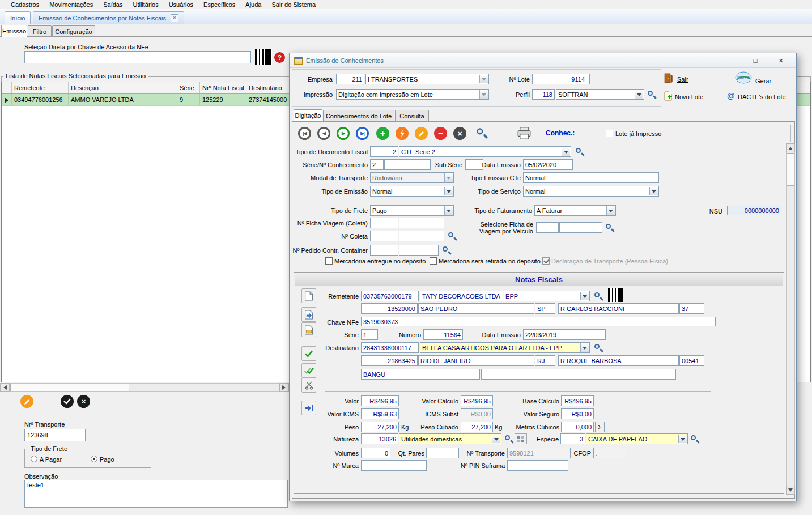 This screenshot has height=515, width=812. Describe the element at coordinates (452, 236) in the screenshot. I see `coleta-search-icon` at that location.